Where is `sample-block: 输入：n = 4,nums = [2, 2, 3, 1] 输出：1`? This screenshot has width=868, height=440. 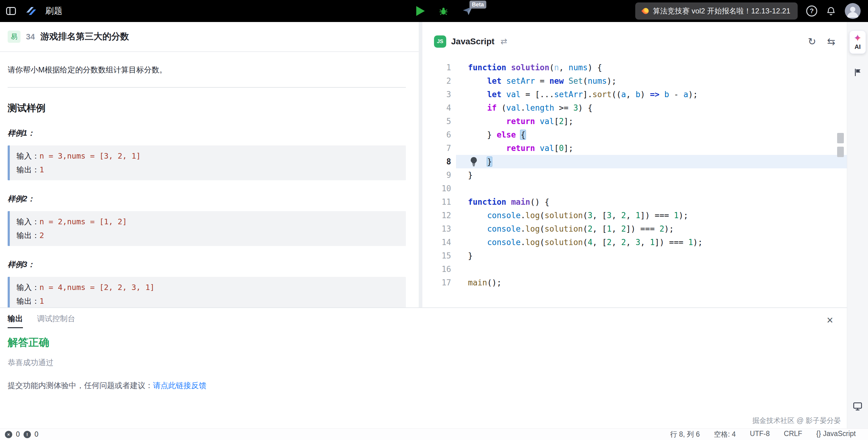 sample-block: 输入：n = 4,nums = [2, 2, 3, 1] 输出：1 is located at coordinates (207, 292).